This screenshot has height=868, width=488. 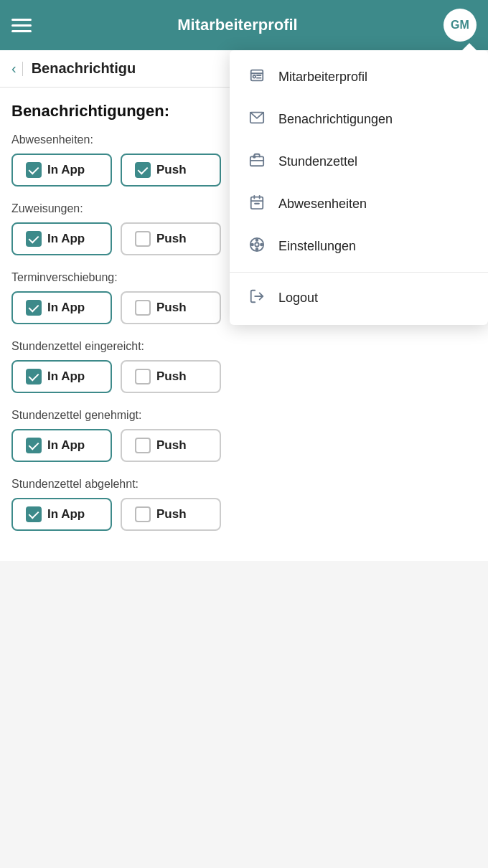 I want to click on logout-icon, so click(x=257, y=298).